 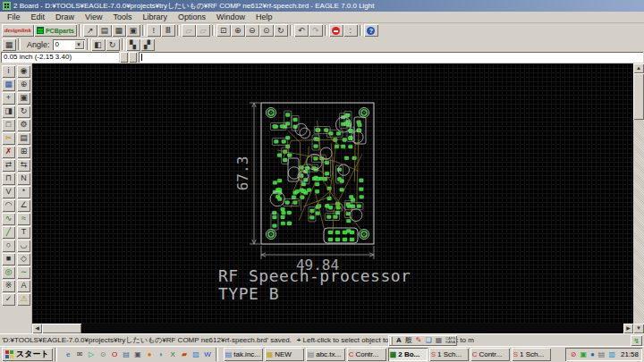 I want to click on display-layers-tool: ▦, so click(x=9, y=85).